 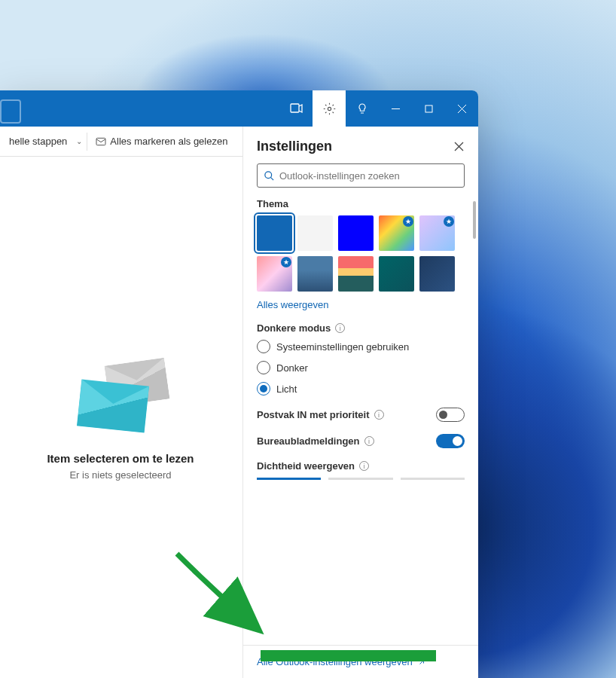 I want to click on radio-icon-checked, so click(x=264, y=389).